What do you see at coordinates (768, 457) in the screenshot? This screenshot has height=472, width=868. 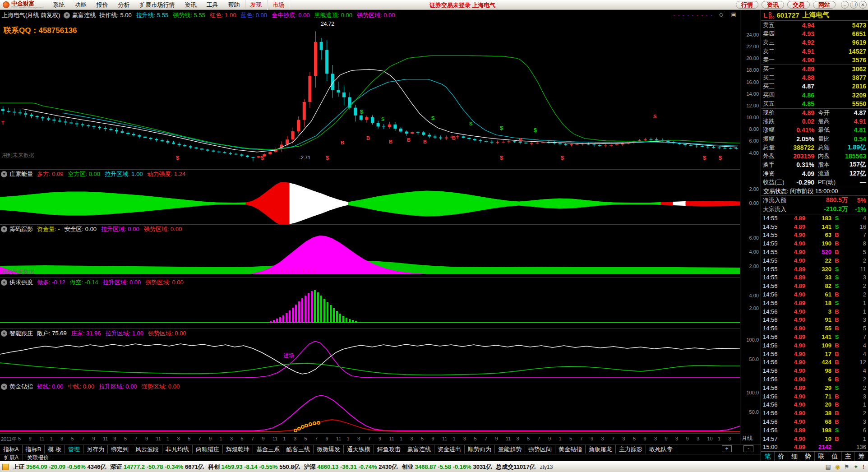 I see `tick-tab-笔: 笔` at bounding box center [768, 457].